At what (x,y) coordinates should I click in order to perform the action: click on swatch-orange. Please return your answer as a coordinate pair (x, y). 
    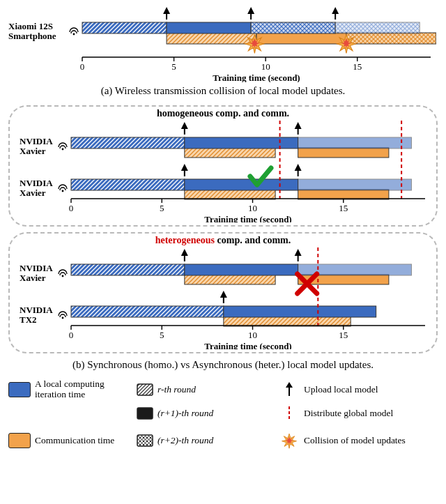
    Looking at the image, I should click on (20, 441).